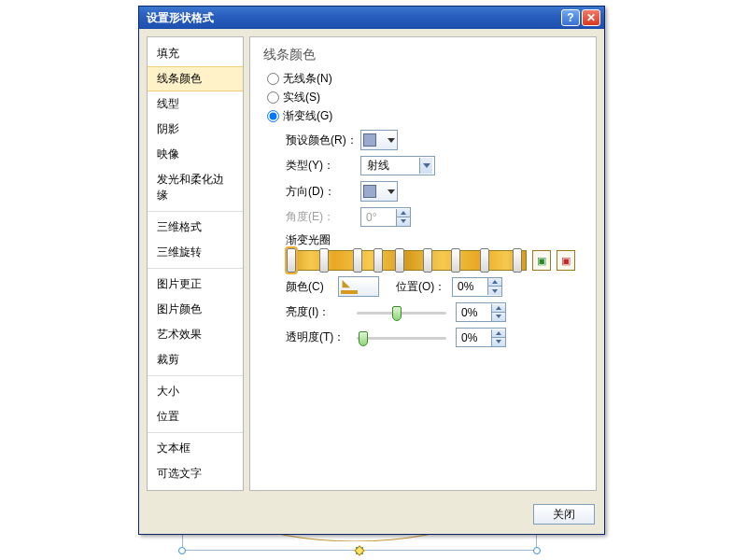 The height and width of the screenshot is (560, 747). Describe the element at coordinates (323, 217) in the screenshot. I see `angle-label: 角度(E)：` at that location.